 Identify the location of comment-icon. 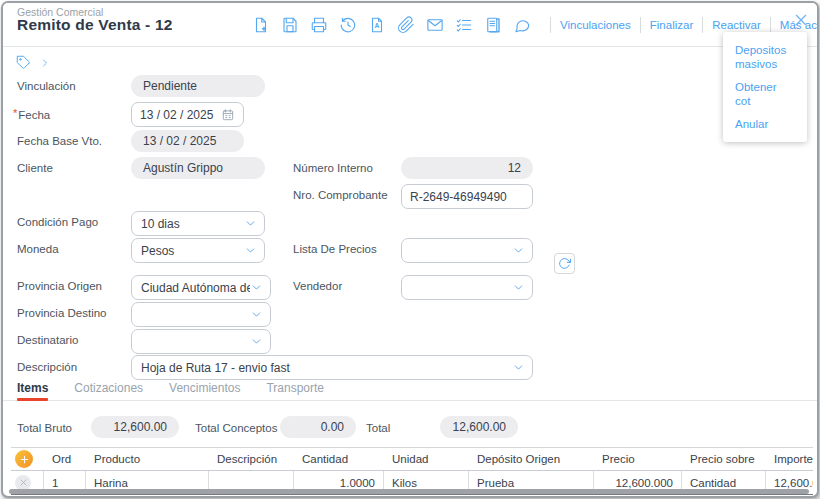
(522, 24).